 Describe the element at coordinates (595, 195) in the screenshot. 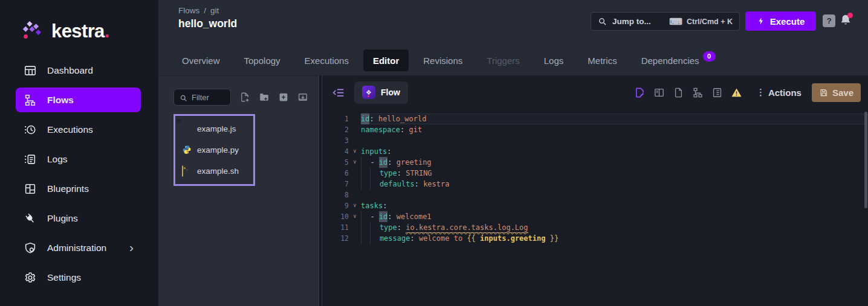

I see `code-line-8: 8` at that location.